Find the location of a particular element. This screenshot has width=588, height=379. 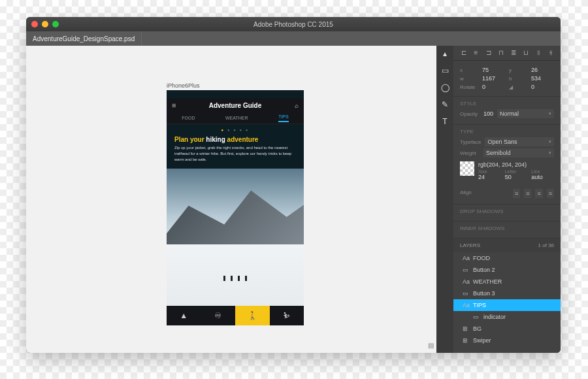

line-value: auto is located at coordinates (542, 177).